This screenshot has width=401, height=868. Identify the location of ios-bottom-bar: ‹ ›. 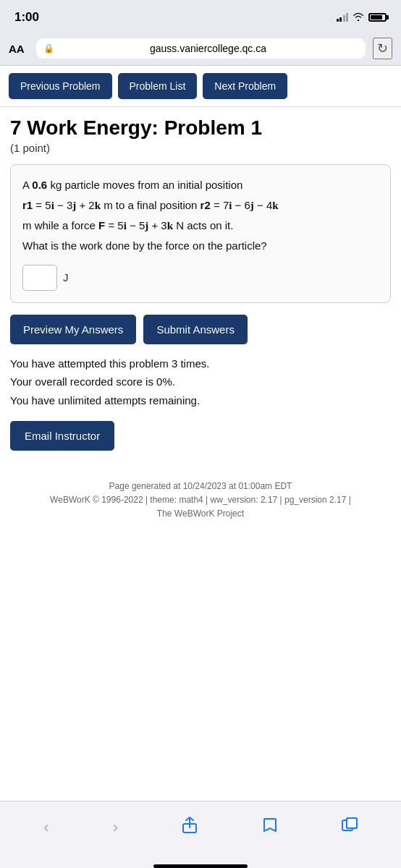
(200, 830).